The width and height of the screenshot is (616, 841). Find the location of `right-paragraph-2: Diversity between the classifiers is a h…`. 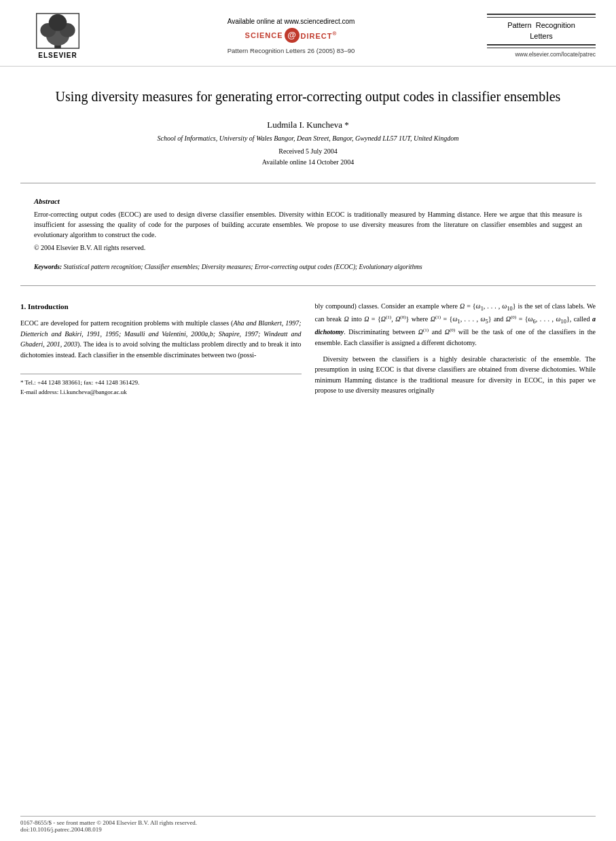

right-paragraph-2: Diversity between the classifiers is a h… is located at coordinates (456, 375).